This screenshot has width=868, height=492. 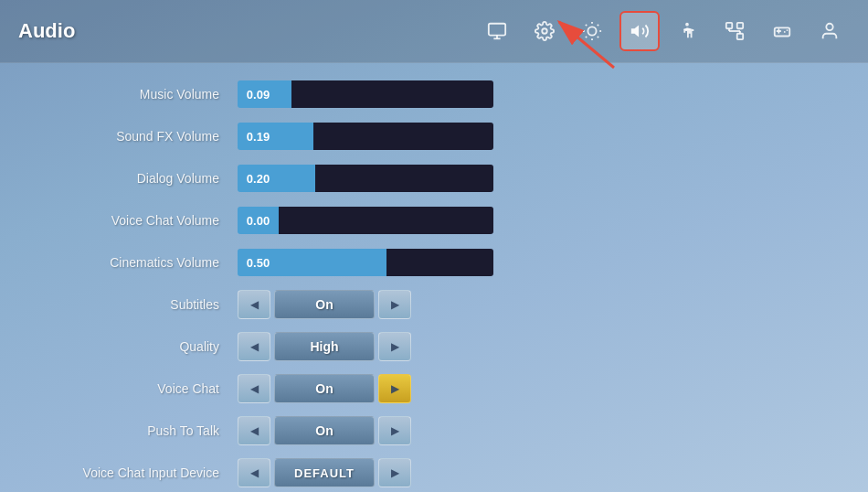 What do you see at coordinates (782, 31) in the screenshot?
I see `nav-icon-controller` at bounding box center [782, 31].